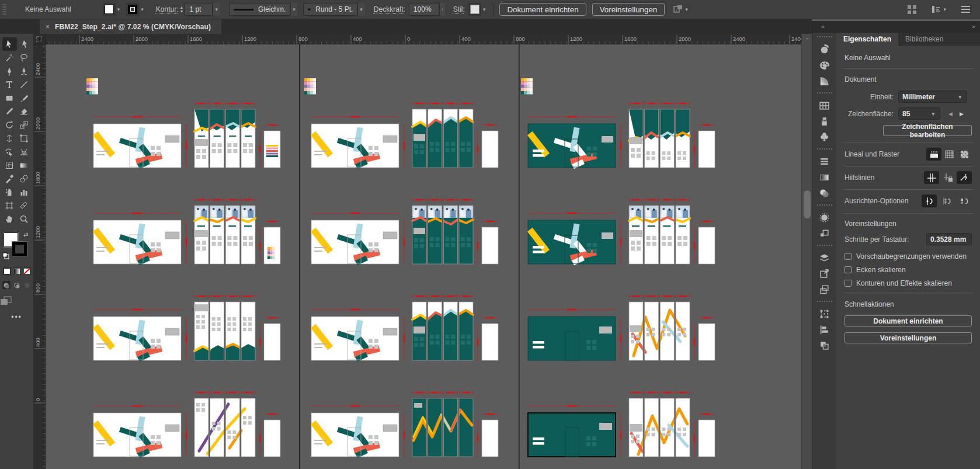  Describe the element at coordinates (543, 9) in the screenshot. I see `document-setup-button: Dokument einrichten` at that location.